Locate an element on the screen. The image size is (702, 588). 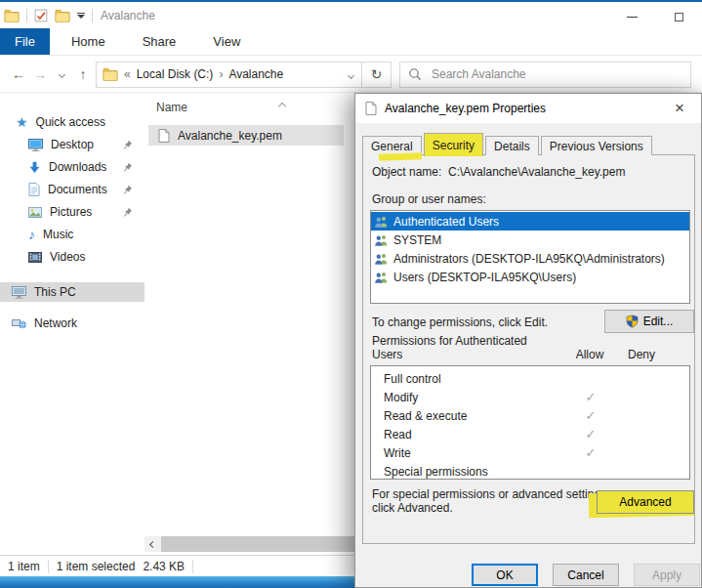
advanced-button: Advanced is located at coordinates (645, 502).